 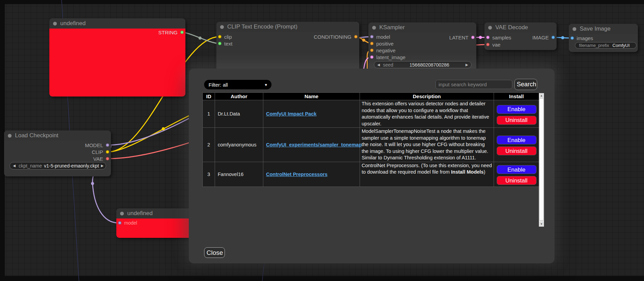 I want to click on input-slot-samples: samples, so click(x=499, y=37).